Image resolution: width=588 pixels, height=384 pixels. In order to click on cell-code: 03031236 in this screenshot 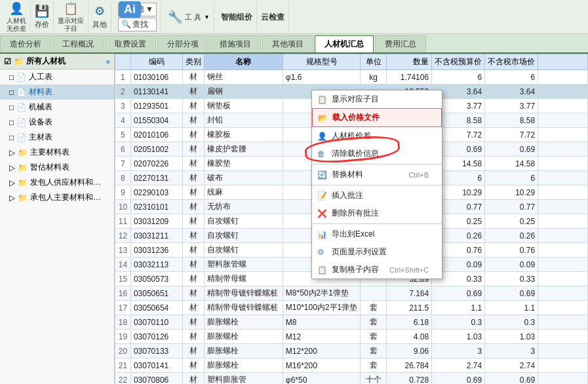, I will do `click(156, 250)`.